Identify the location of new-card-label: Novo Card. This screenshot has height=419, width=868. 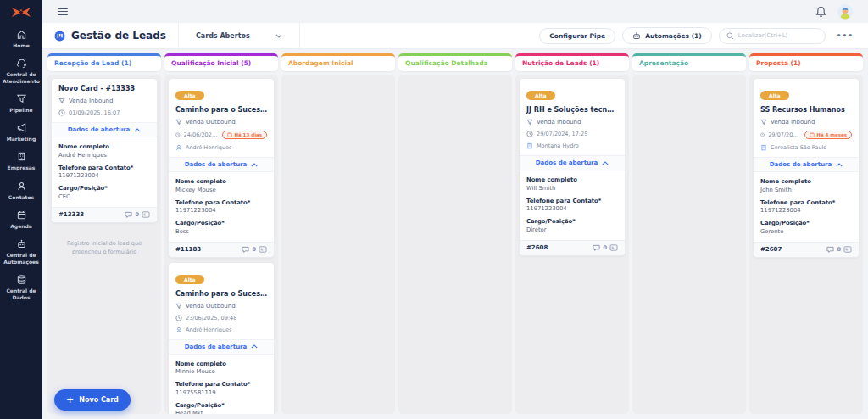
(98, 400).